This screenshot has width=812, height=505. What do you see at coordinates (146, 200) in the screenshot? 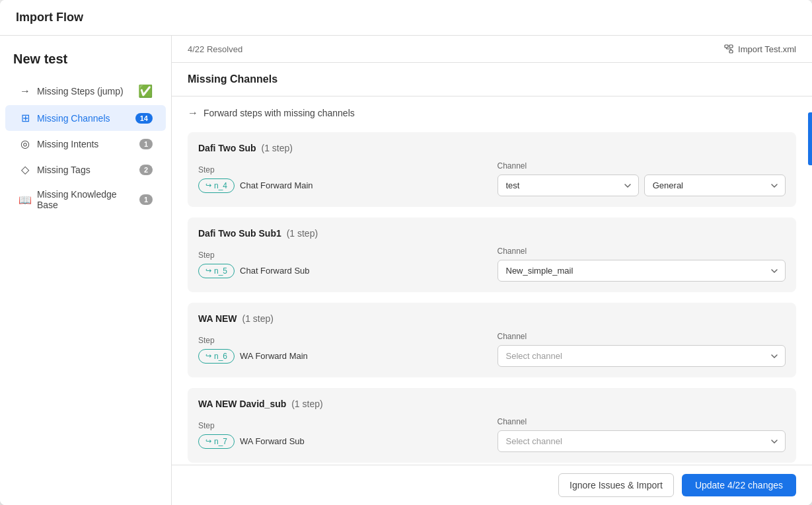
I see `missing-kb-badge: 1` at bounding box center [146, 200].